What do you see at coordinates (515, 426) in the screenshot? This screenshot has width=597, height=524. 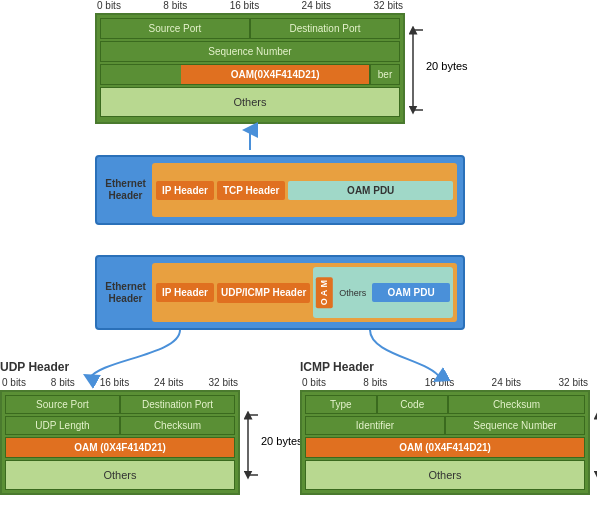 I see `icmp-seq-number: Sequence Number` at bounding box center [515, 426].